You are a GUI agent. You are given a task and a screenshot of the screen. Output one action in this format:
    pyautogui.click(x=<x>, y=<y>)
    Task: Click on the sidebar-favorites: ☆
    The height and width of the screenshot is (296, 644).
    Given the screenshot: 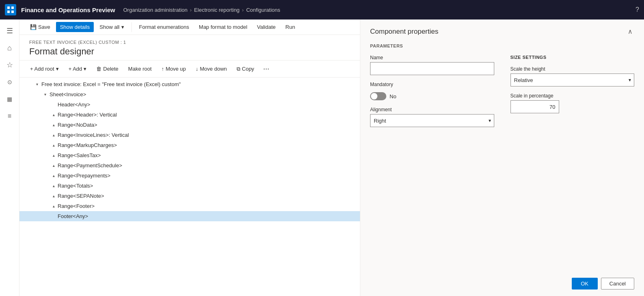 What is the action you would take?
    pyautogui.click(x=10, y=65)
    